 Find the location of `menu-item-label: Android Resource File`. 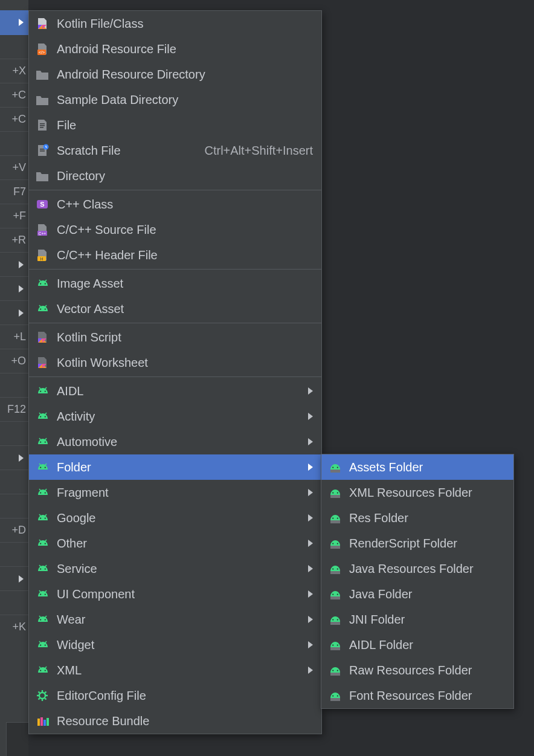

menu-item-label: Android Resource File is located at coordinates (185, 50).